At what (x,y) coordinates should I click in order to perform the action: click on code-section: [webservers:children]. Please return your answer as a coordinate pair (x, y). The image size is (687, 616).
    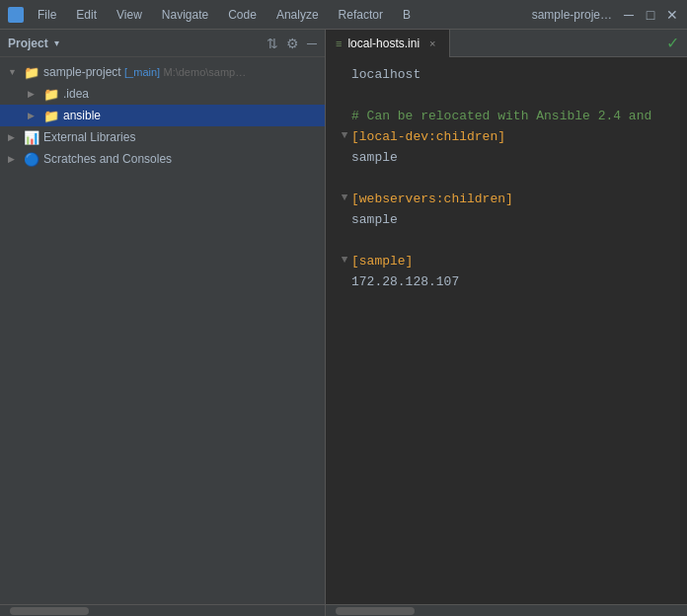
    Looking at the image, I should click on (432, 199).